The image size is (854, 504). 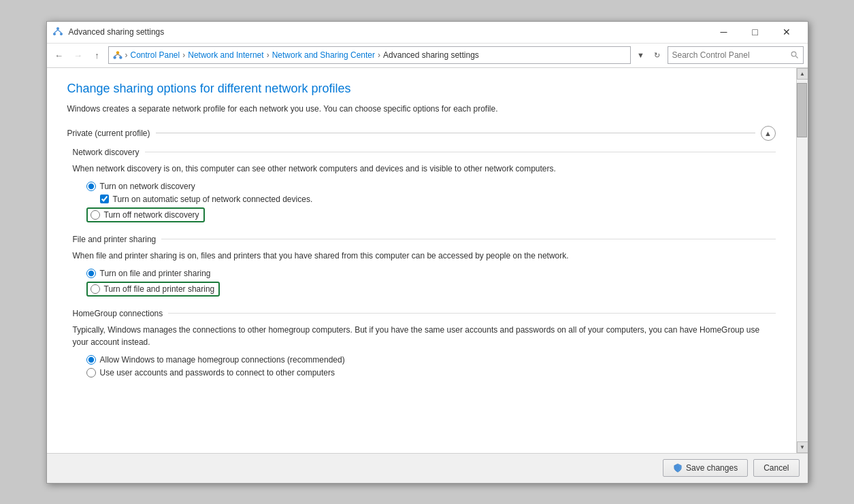 What do you see at coordinates (146, 215) in the screenshot?
I see `network-discovery-off-highlighted: Turn off network discovery` at bounding box center [146, 215].